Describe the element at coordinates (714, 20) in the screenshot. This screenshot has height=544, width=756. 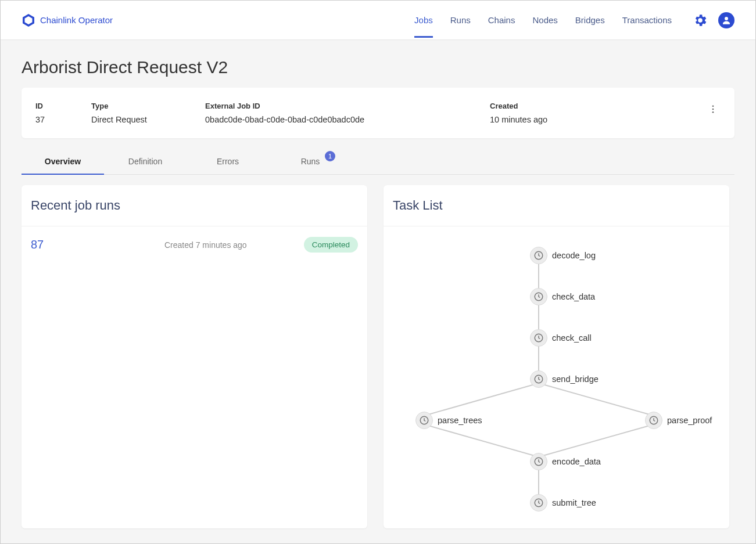
I see `header-actions` at that location.